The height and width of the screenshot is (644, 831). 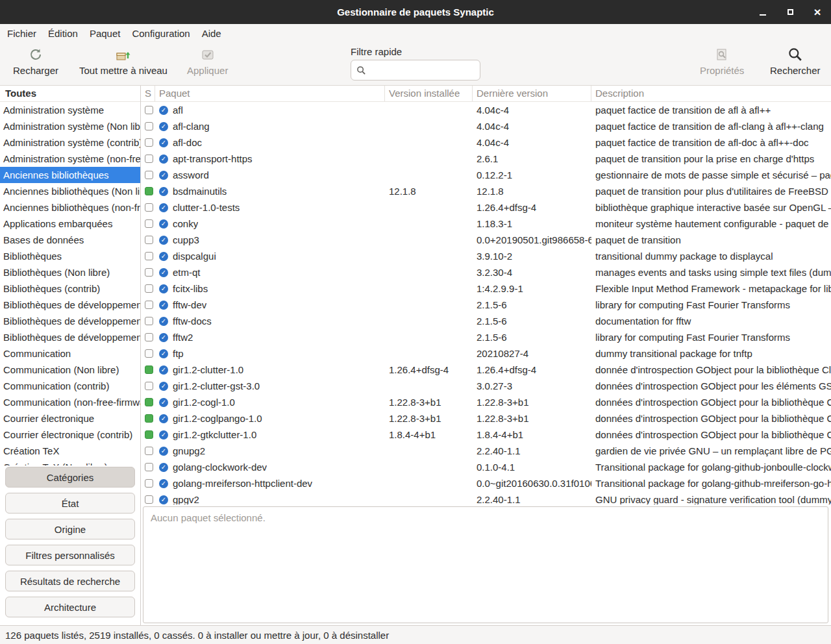 I want to click on category-header: Toutes, so click(x=70, y=93).